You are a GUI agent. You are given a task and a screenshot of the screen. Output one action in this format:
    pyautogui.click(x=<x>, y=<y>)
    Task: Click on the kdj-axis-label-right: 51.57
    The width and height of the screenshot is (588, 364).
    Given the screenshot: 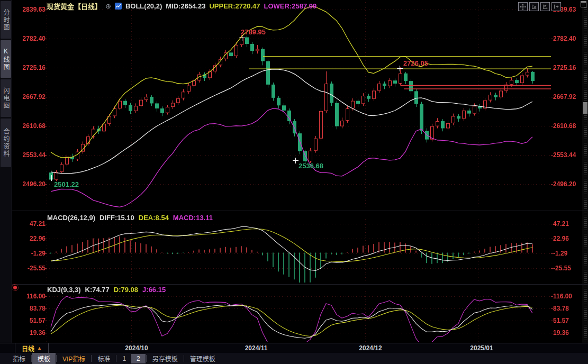 What is the action you would take?
    pyautogui.click(x=568, y=321)
    